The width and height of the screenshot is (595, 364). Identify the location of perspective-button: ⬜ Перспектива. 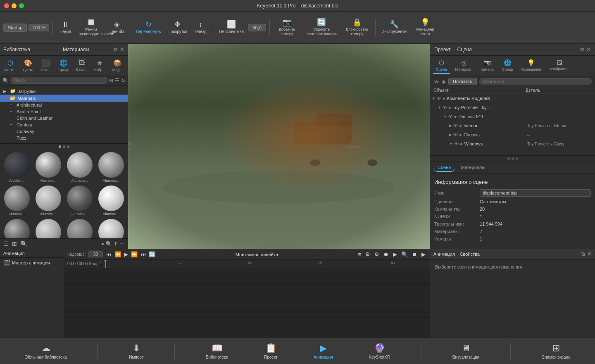
(231, 27).